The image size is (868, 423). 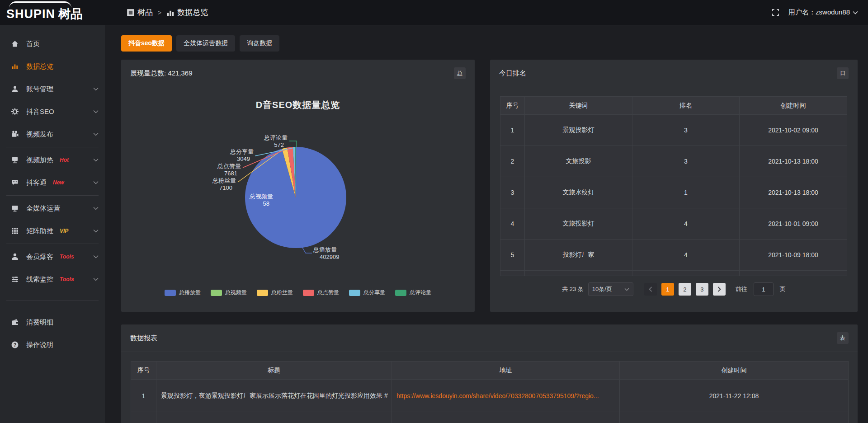 I want to click on total-badge-button: 总, so click(x=460, y=73).